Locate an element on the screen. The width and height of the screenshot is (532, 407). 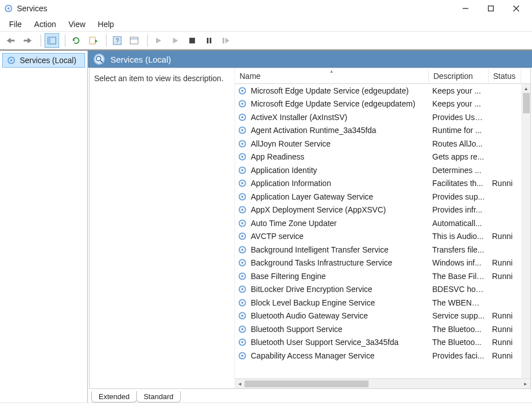
scroll-thumb is located at coordinates (526, 103).